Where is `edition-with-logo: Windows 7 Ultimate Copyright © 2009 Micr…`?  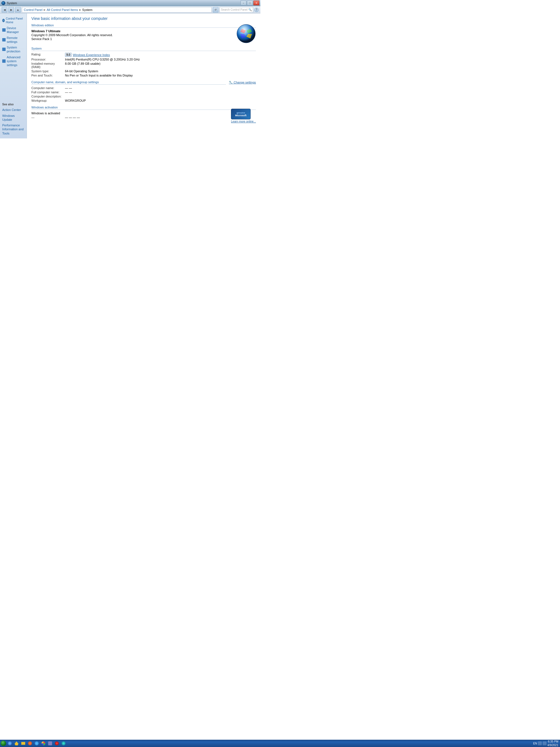 edition-with-logo: Windows 7 Ultimate Copyright © 2009 Micr… is located at coordinates (144, 36).